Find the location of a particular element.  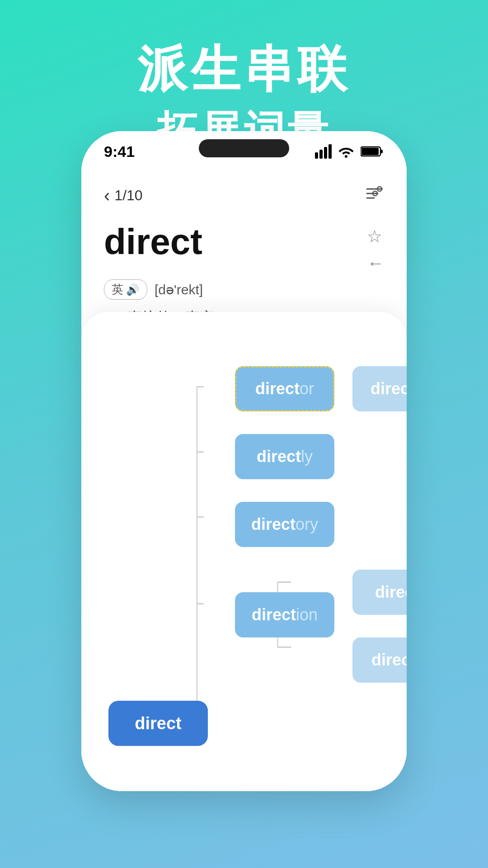

node-direct-label: direct is located at coordinates (158, 723).